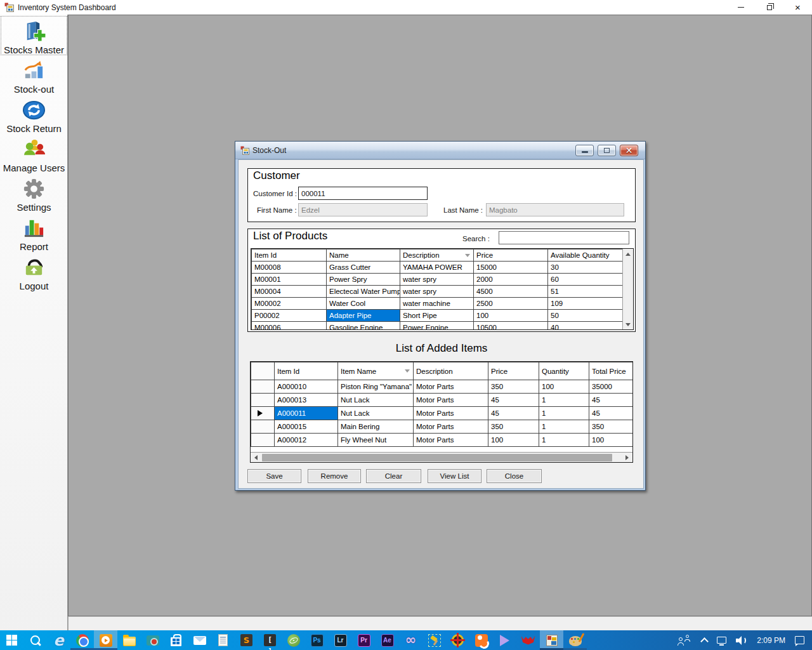  I want to click on scroll-left-icon, so click(256, 457).